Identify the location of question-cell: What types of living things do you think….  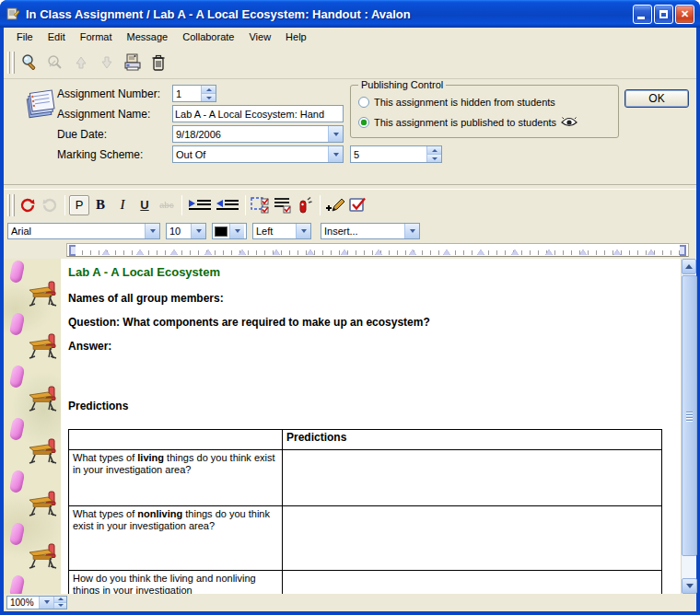
(176, 479).